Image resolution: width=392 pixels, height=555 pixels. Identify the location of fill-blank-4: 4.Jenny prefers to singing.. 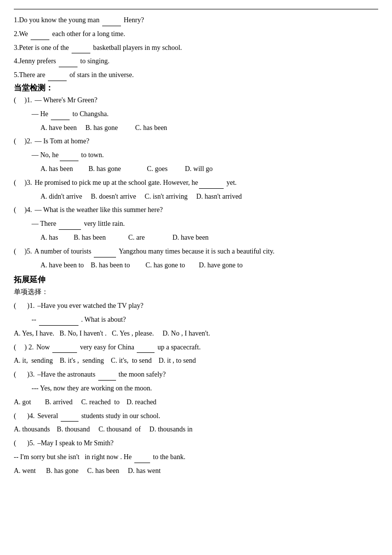
(196, 61).